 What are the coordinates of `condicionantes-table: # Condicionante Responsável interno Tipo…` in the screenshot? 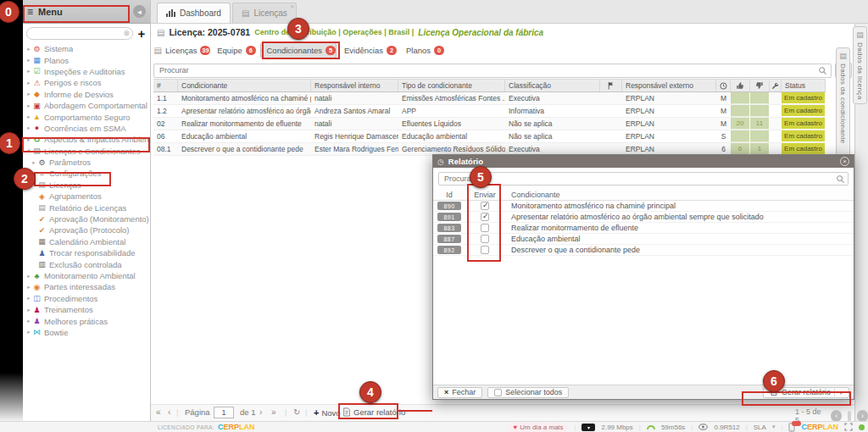 It's located at (490, 117).